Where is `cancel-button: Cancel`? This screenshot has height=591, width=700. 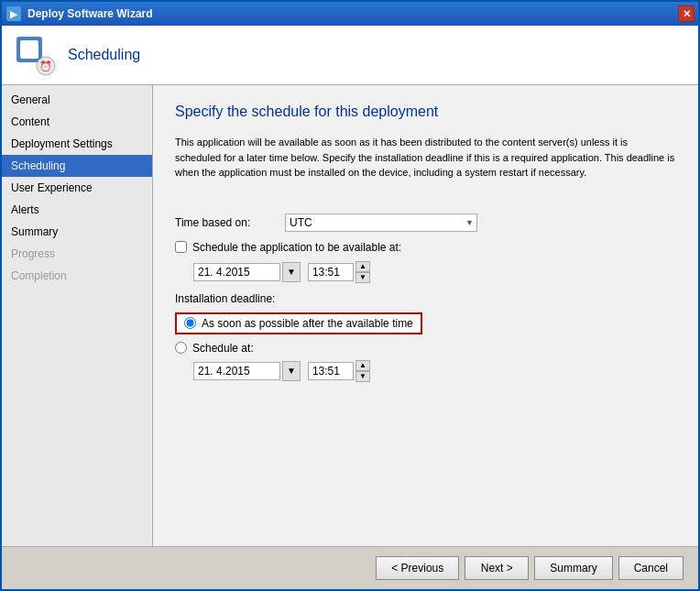
cancel-button: Cancel is located at coordinates (651, 568).